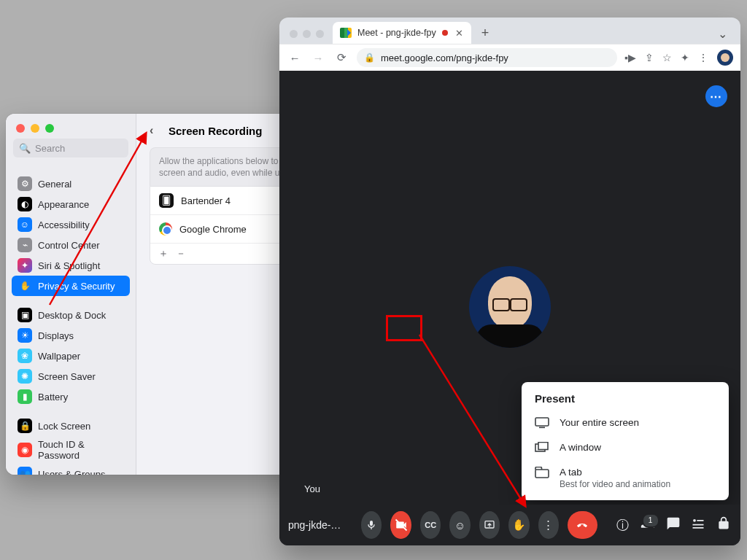 The height and width of the screenshot is (560, 747). Describe the element at coordinates (71, 356) in the screenshot. I see `sidebar-item-wallpaper: ❀Wallpaper` at that location.